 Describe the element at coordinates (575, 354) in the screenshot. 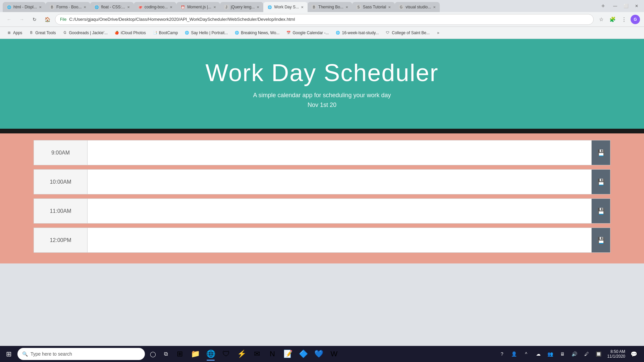

I see `volume-icon: 🔊` at that location.